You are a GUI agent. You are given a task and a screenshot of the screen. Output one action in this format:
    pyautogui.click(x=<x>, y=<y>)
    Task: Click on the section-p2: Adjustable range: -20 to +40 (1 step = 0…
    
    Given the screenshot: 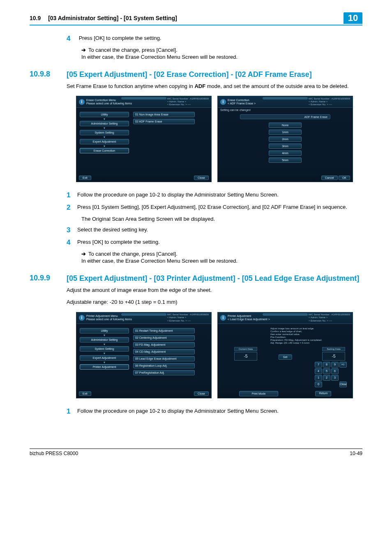 What is the action you would take?
    pyautogui.click(x=214, y=303)
    